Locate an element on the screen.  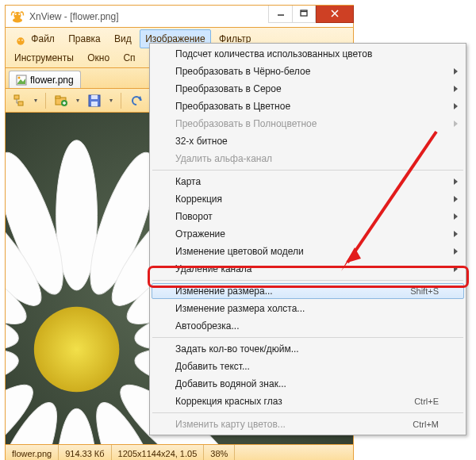
menu-item-label: Изменить карту цветов... is located at coordinates (294, 424).